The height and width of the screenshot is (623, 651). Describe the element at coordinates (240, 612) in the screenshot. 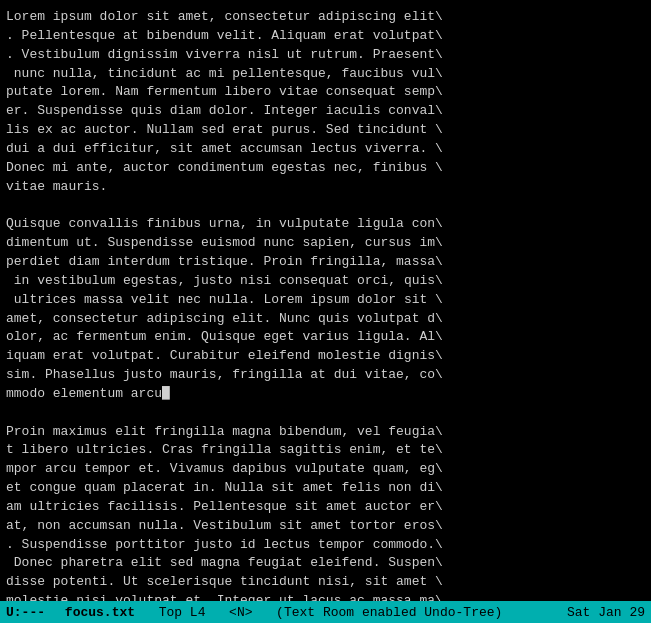

I see `status-nav: <N>` at that location.